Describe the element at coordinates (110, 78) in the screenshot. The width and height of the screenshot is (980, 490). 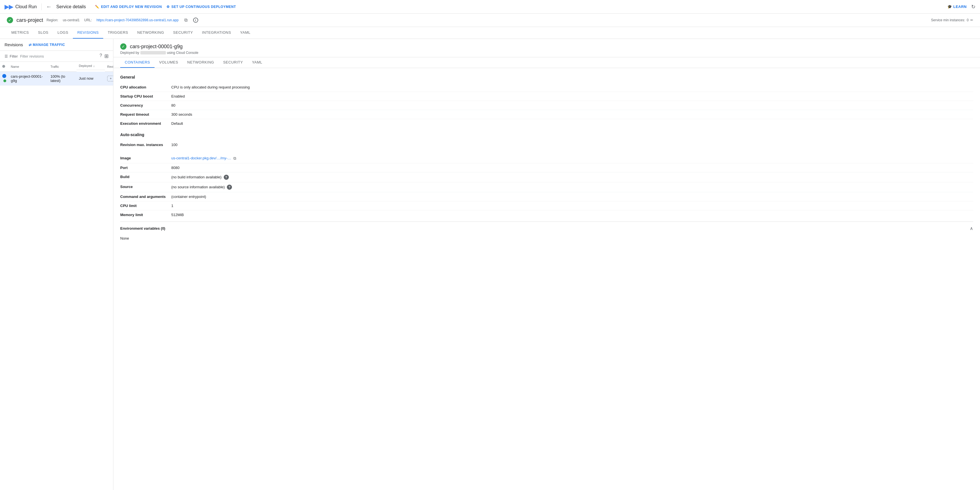
I see `add-tag-button: +` at that location.